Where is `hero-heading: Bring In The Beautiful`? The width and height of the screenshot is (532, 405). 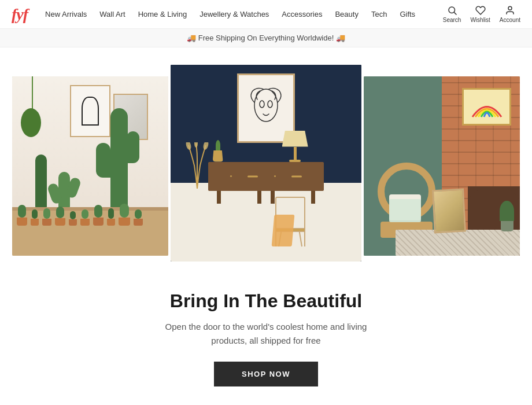 hero-heading: Bring In The Beautiful is located at coordinates (266, 301).